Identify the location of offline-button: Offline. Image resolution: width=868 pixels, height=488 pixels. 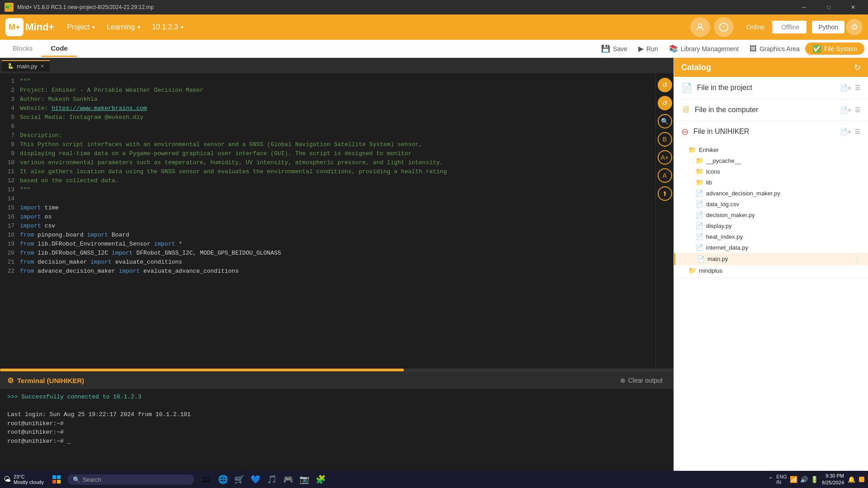
(790, 27).